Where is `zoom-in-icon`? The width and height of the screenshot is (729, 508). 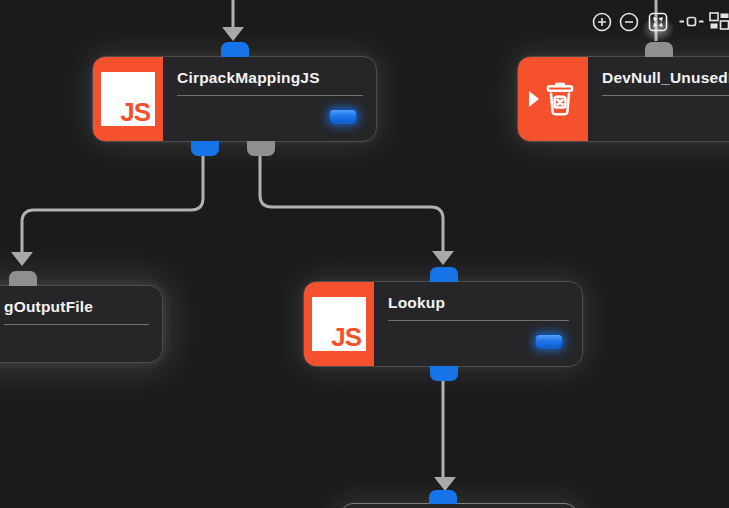
zoom-in-icon is located at coordinates (602, 22).